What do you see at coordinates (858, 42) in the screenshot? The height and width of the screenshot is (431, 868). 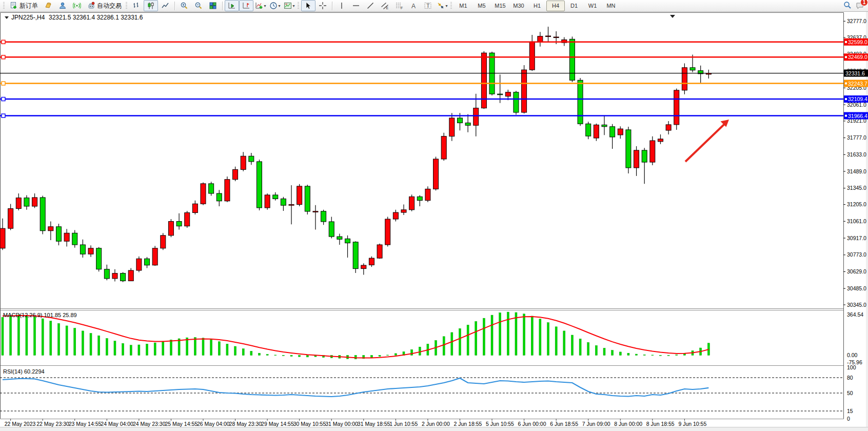 I see `price-tag-label: 32599.0` at bounding box center [858, 42].